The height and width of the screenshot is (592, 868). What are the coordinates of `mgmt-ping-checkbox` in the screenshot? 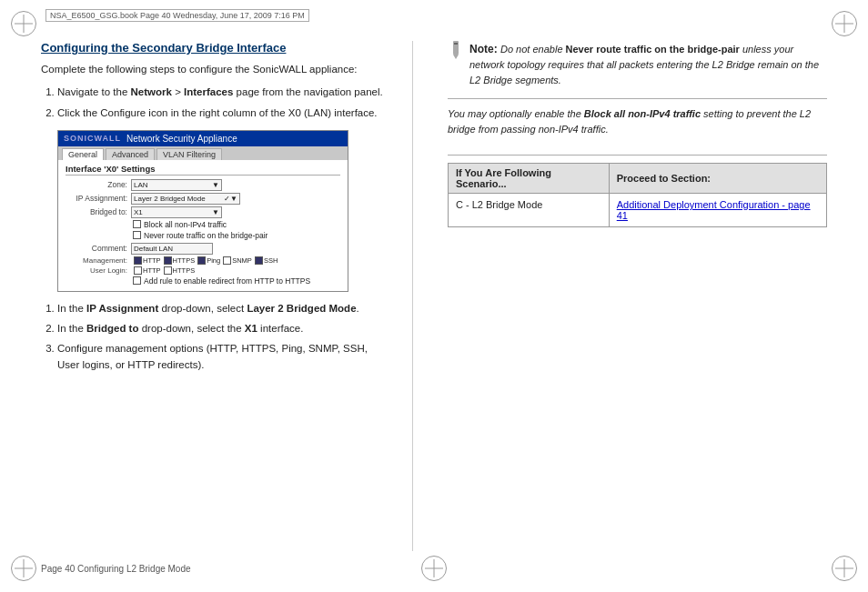 It's located at (202, 260).